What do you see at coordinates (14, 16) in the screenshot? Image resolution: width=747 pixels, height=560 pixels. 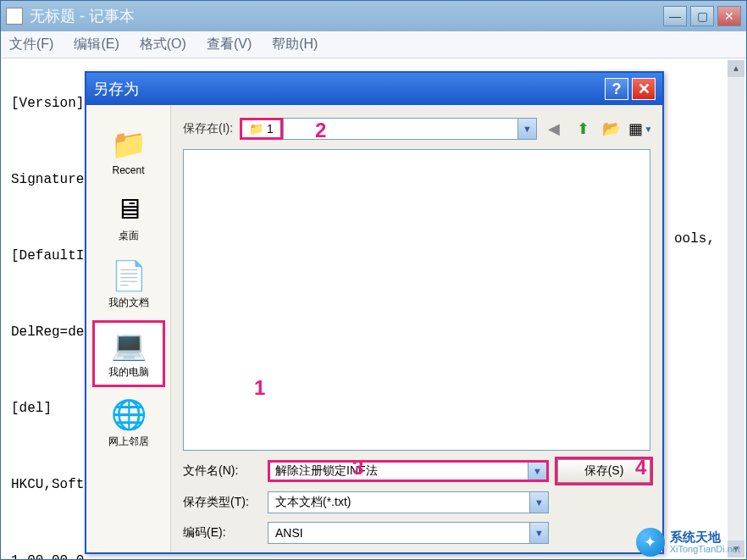 I see `notepad-icon` at bounding box center [14, 16].